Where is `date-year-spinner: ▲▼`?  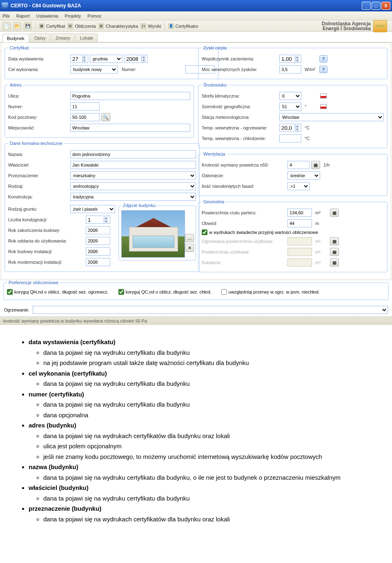 date-year-spinner: ▲▼ is located at coordinates (136, 59).